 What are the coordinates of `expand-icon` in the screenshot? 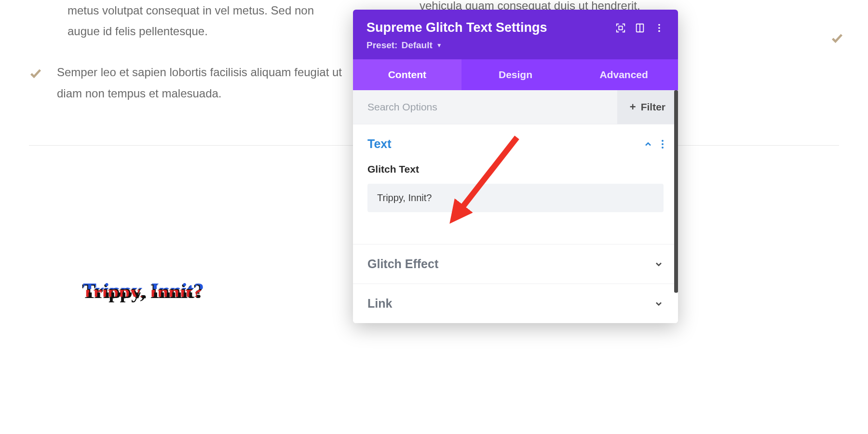 It's located at (621, 28).